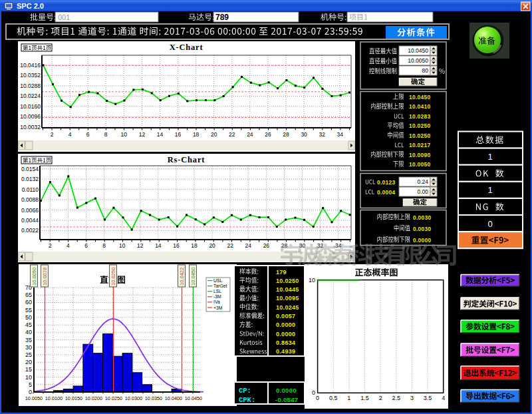 The image size is (532, 414). I want to click on svg-text: -3M, so click(217, 297).